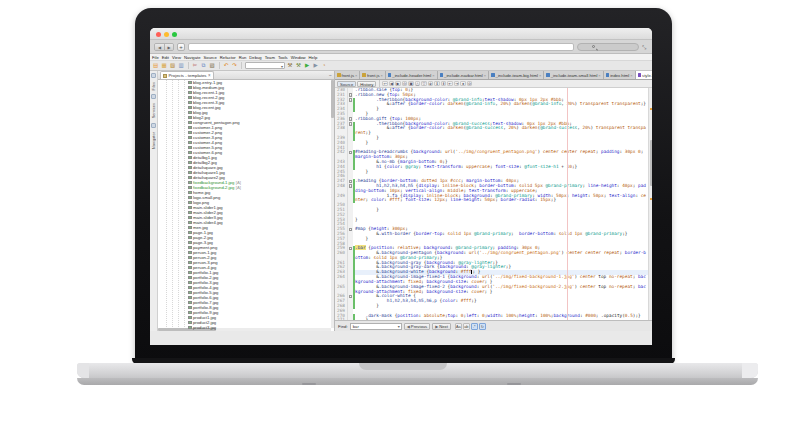 Image resolution: width=800 pixels, height=440 pixels. What do you see at coordinates (156, 66) in the screenshot?
I see `new-file-icon: ▤` at bounding box center [156, 66].